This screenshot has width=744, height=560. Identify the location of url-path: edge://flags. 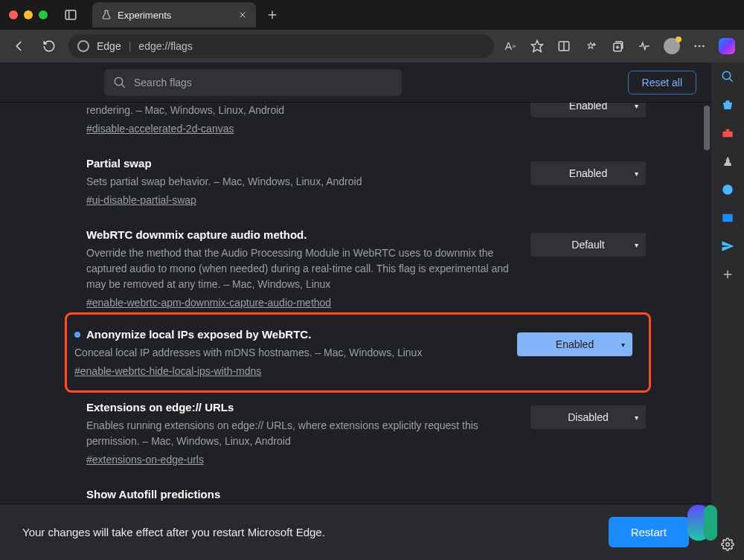
(165, 46).